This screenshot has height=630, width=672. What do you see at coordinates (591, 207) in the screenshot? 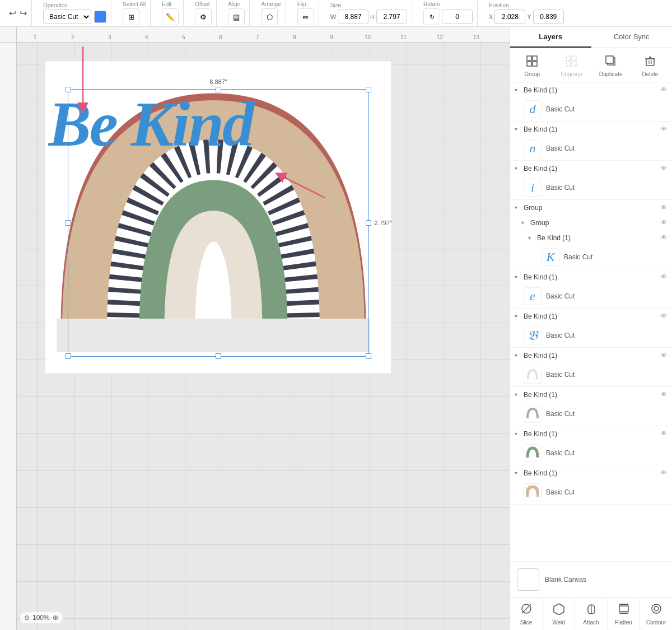
I see `layer-header-group: ▾ Group 👁` at bounding box center [591, 207].